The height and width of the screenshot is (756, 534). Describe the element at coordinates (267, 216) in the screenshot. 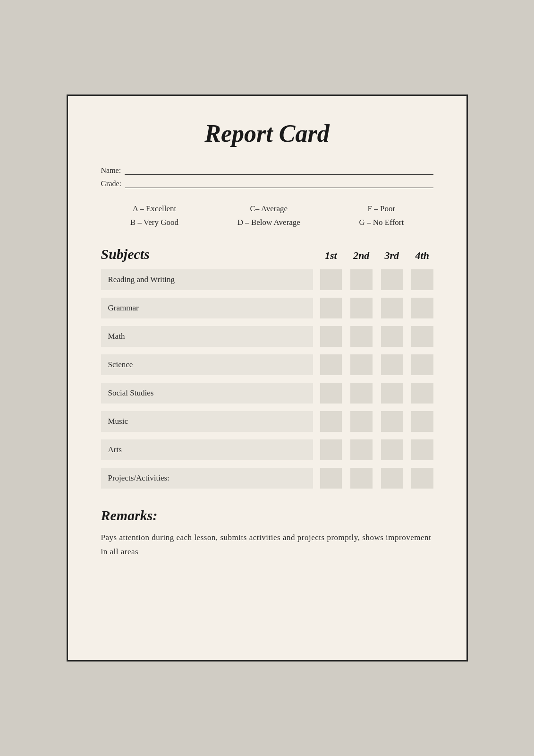

I see `grade-legend: A – Excellent B – Very Good C– Average D…` at that location.